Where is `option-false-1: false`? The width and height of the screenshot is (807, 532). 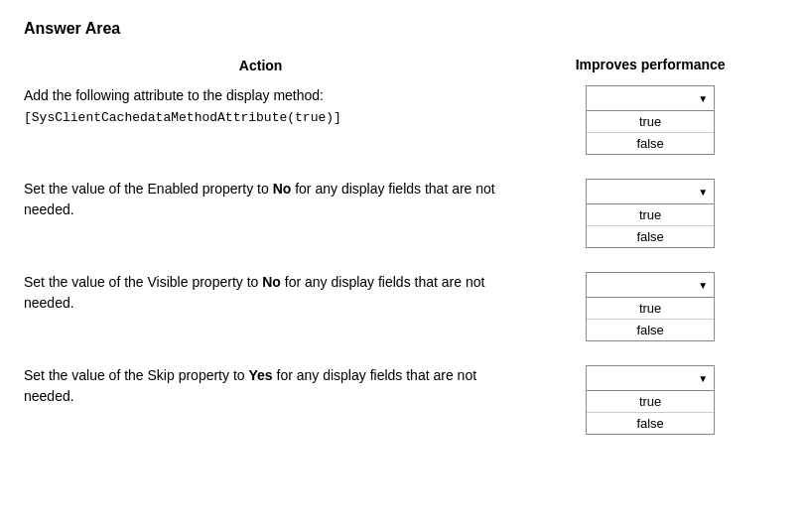
option-false-1: false is located at coordinates (650, 143).